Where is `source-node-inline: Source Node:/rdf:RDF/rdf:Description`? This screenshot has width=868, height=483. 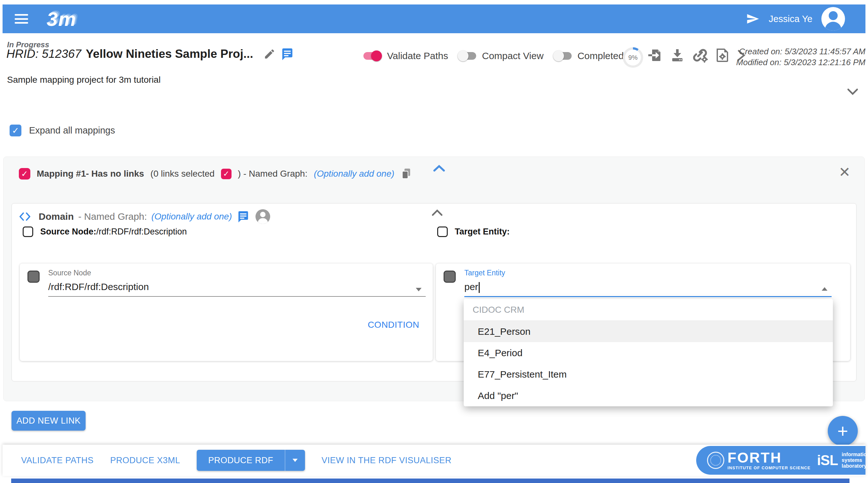 source-node-inline: Source Node:/rdf:RDF/rdf:Description is located at coordinates (113, 232).